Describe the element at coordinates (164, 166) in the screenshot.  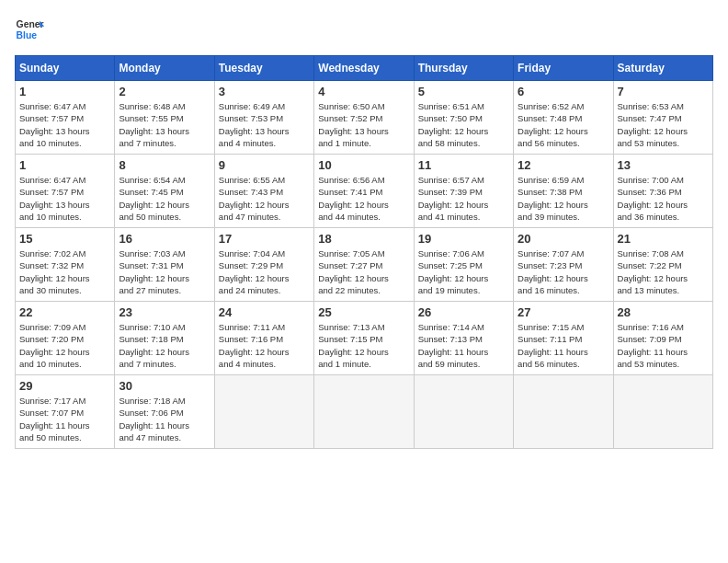
I see `day-number: 8` at that location.